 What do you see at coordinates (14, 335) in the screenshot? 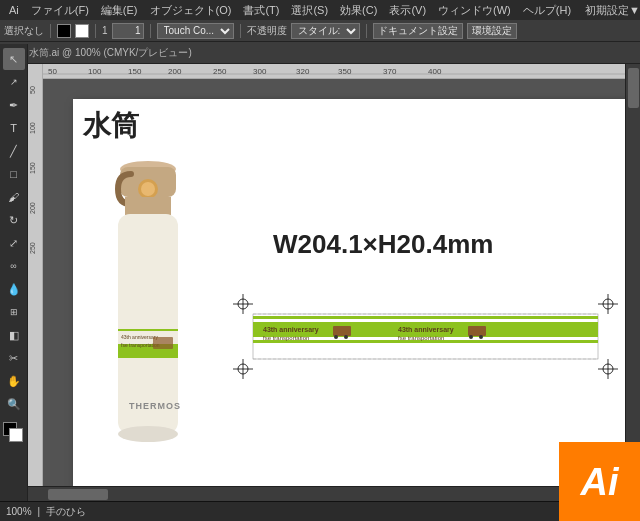
I see `tool-gradient: ◧` at bounding box center [14, 335].